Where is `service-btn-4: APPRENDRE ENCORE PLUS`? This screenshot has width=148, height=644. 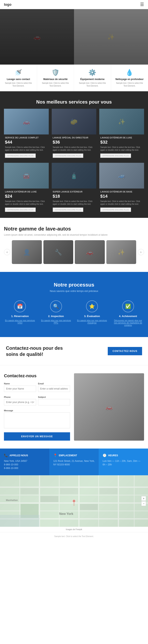
service-btn-4: APPRENDRE ENCORE PLUS is located at coordinates (20, 210).